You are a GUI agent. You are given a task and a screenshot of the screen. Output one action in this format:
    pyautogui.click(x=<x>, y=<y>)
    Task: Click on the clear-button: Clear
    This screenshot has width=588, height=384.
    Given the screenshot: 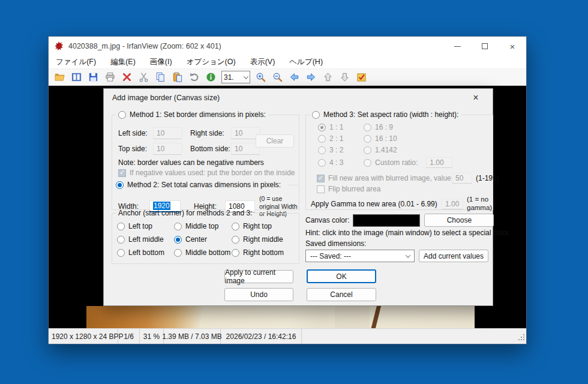 What is the action you would take?
    pyautogui.click(x=275, y=141)
    